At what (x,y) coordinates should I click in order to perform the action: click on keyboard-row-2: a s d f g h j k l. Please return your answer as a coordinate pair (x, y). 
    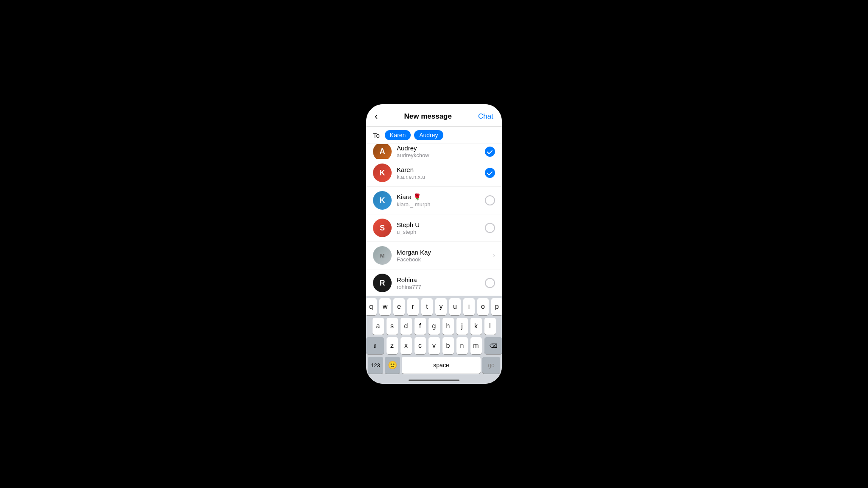
    Looking at the image, I should click on (434, 326).